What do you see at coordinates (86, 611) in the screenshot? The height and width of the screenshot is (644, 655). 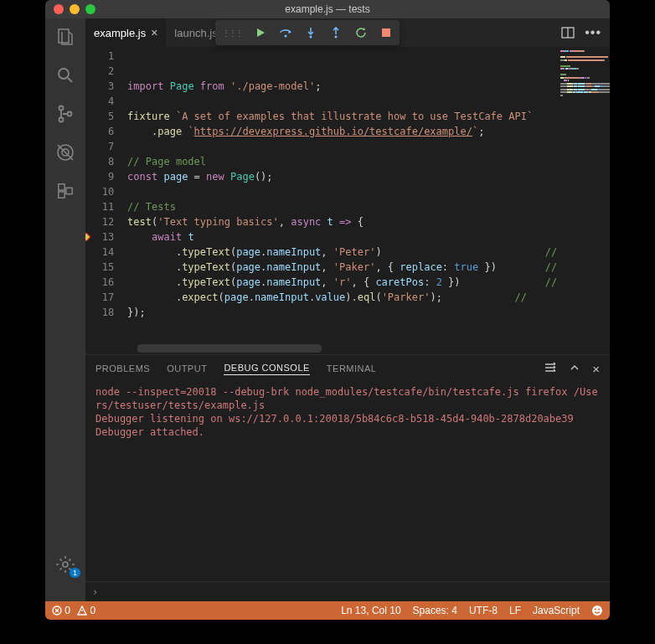 I see `warnings-count: 0` at bounding box center [86, 611].